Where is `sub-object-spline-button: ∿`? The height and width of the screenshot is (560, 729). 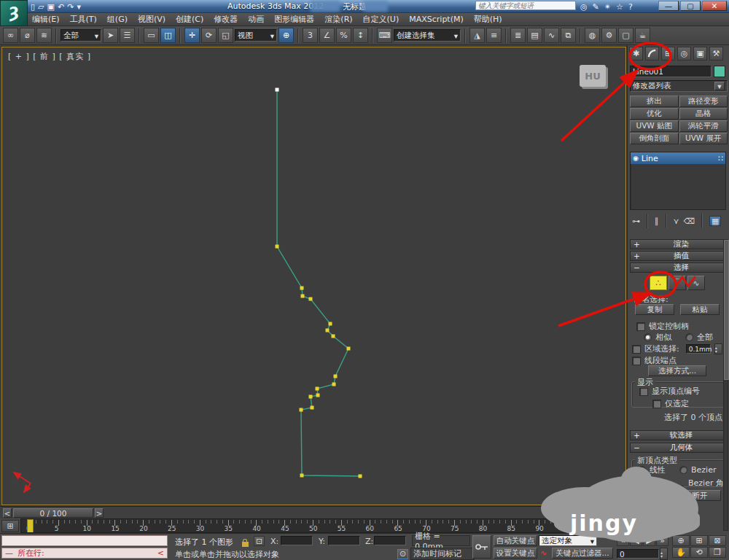 sub-object-spline-button: ∿ is located at coordinates (696, 283).